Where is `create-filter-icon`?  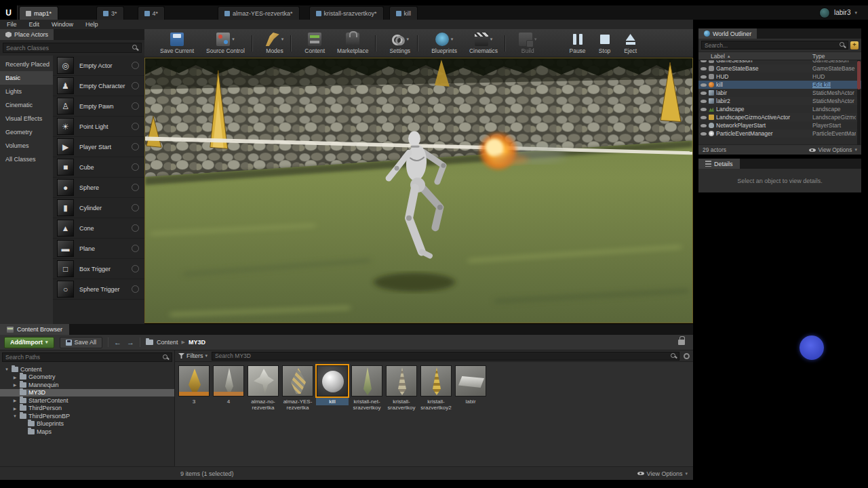 create-filter-icon is located at coordinates (854, 45).